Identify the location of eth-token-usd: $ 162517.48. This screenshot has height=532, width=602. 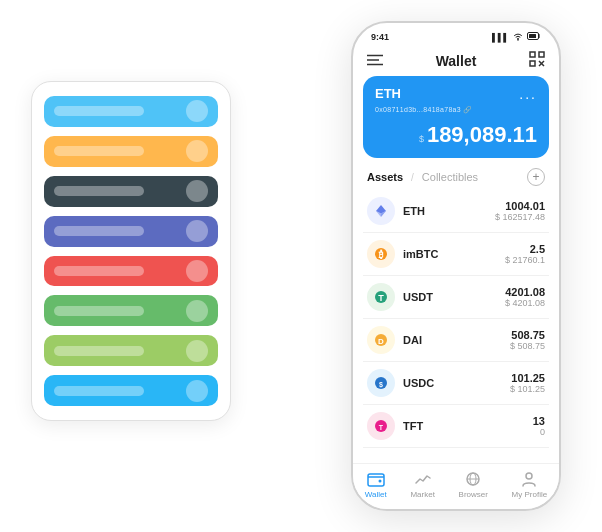
(520, 217).